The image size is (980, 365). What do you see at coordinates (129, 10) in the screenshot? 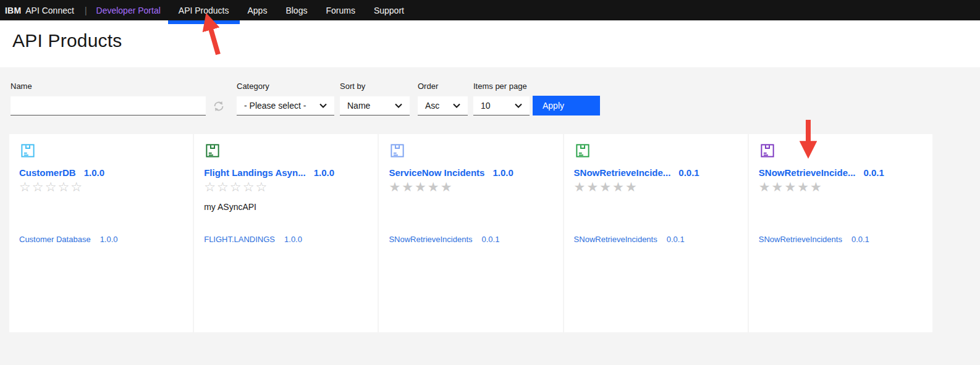
I see `nav-item-developer-portal: Developer Portal` at bounding box center [129, 10].